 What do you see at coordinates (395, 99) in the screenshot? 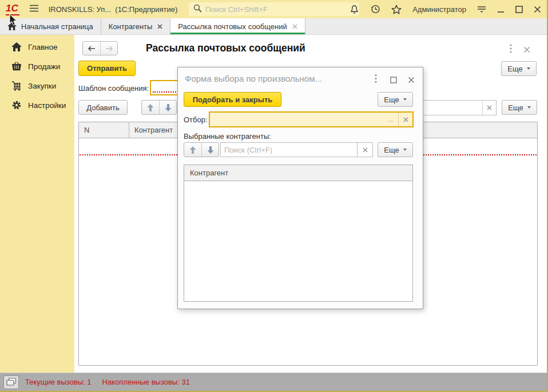
I see `dialog-more-button: Еще` at bounding box center [395, 99].